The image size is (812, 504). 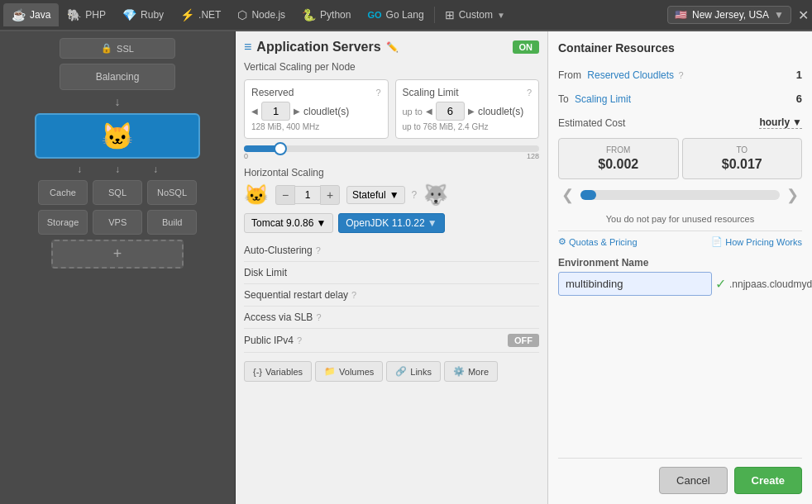 I want to click on storage-row: Cache SQL NoSQL, so click(x=117, y=193).